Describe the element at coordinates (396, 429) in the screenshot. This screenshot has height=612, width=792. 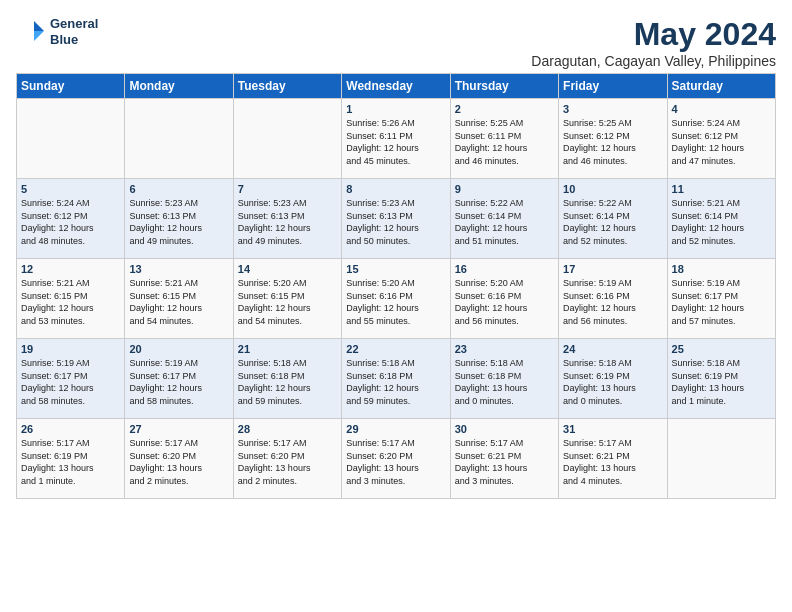
I see `day-number: 29` at that location.